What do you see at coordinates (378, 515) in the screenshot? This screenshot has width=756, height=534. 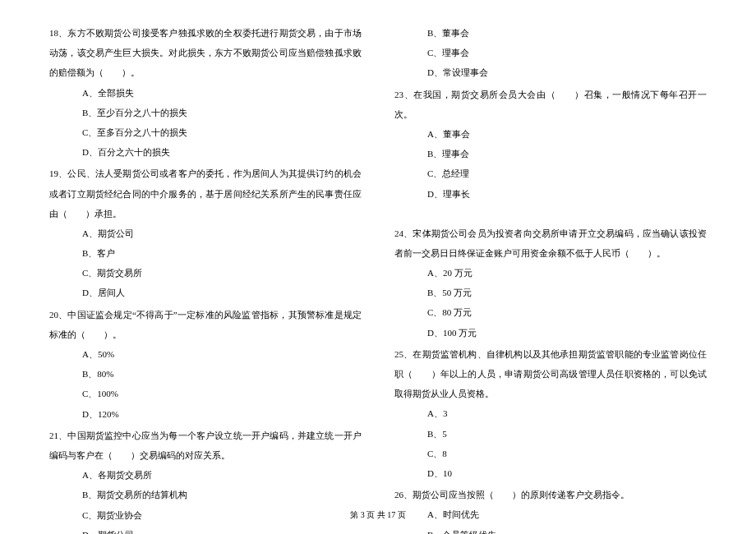 I see `page-footer: 第 3 页 共 17 页` at bounding box center [378, 515].